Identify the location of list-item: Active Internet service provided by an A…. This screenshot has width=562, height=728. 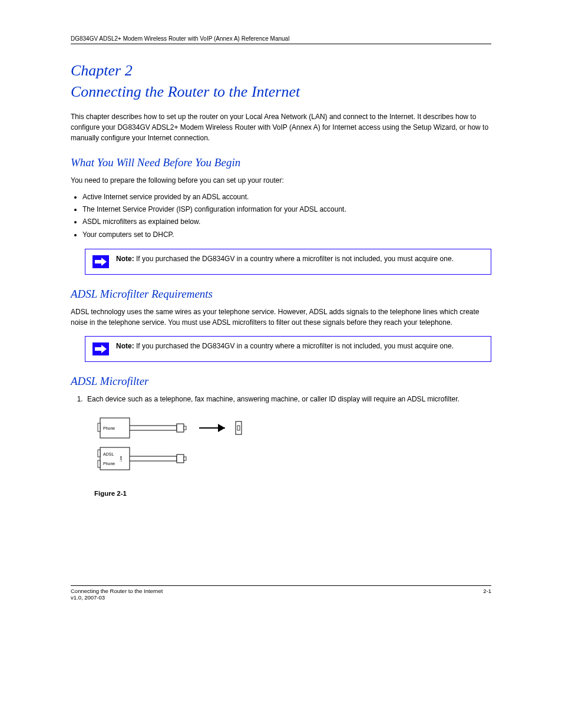
(287, 197).